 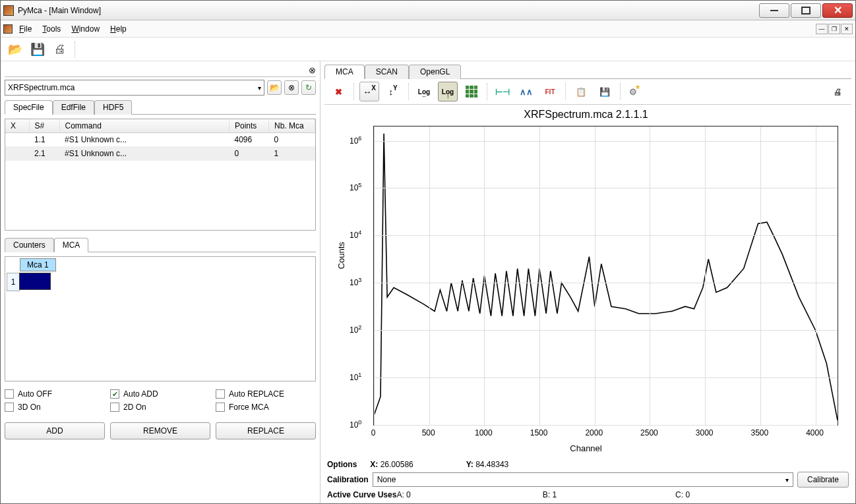 I want to click on tab-plot-scan: SCAN, so click(x=386, y=72).